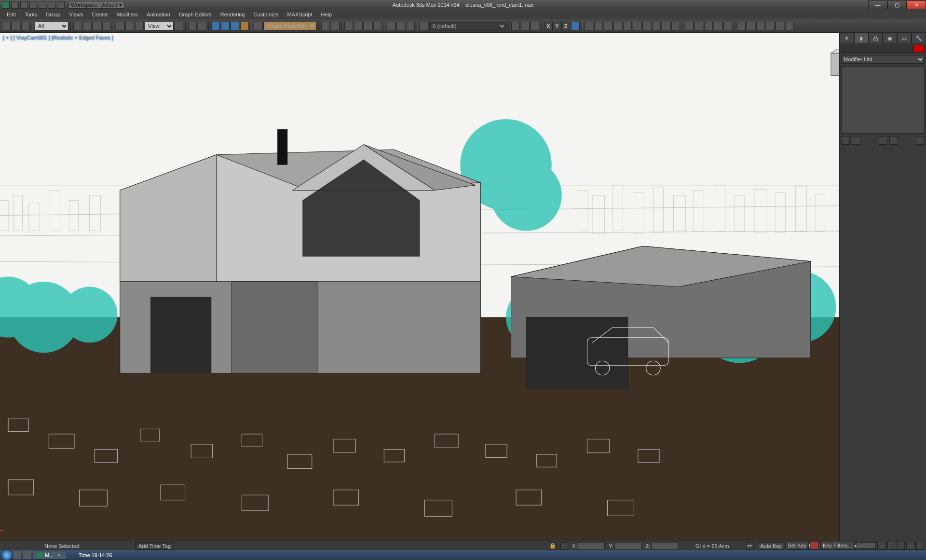 The image size is (926, 560). I want to click on object-name-field, so click(877, 49).